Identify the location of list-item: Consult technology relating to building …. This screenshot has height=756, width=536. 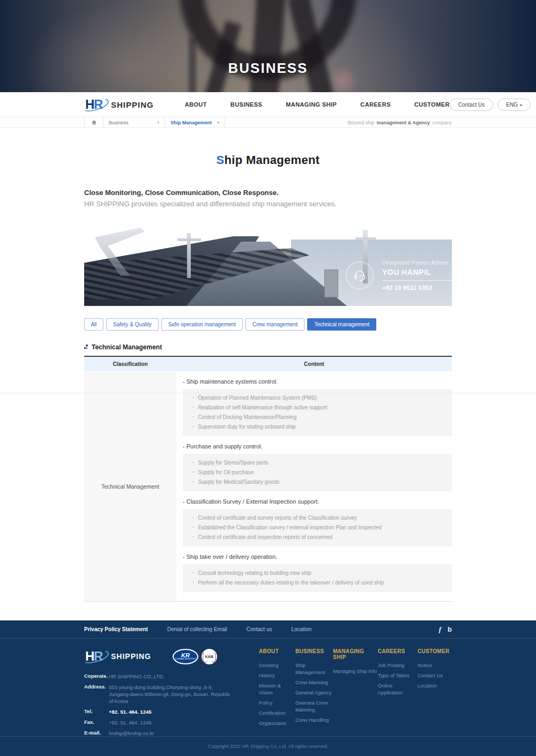
(317, 573).